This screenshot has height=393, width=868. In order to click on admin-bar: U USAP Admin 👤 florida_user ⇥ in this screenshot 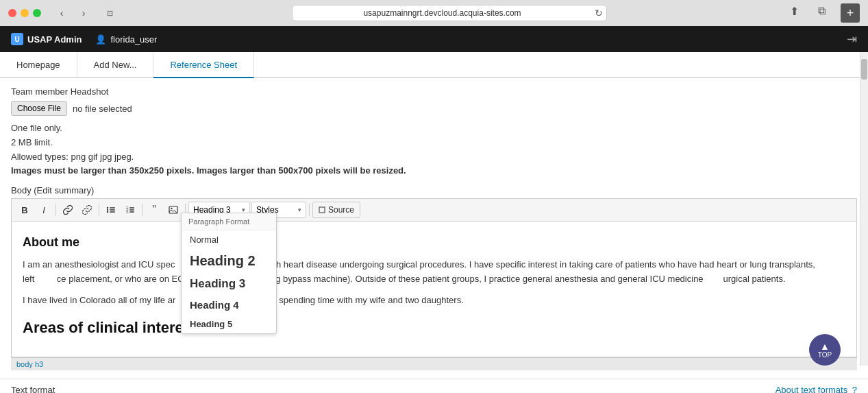, I will do `click(434, 39)`.